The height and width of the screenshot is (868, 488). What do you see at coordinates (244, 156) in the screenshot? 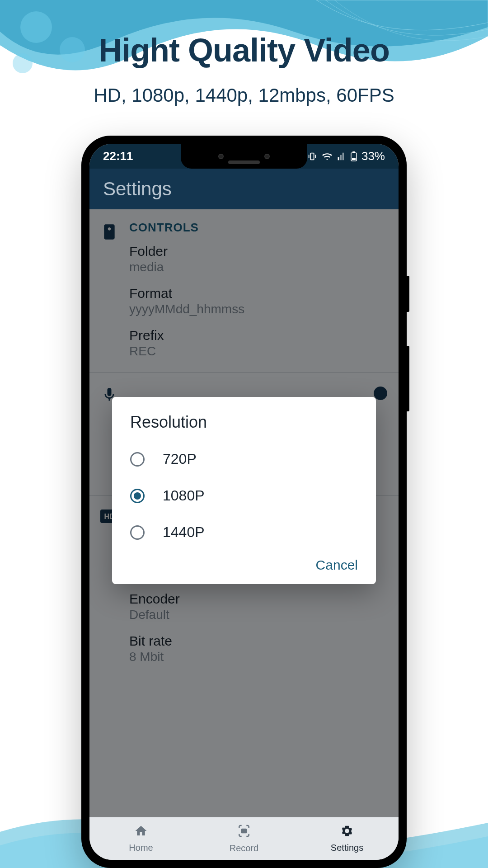
I see `phone-notch` at bounding box center [244, 156].